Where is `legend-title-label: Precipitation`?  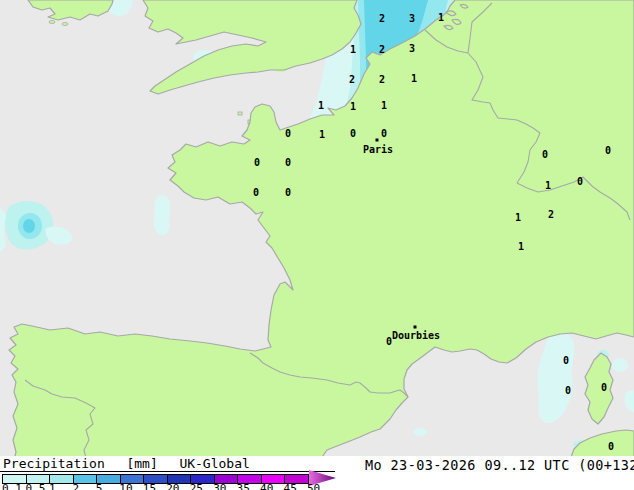 legend-title-label: Precipitation is located at coordinates (54, 464).